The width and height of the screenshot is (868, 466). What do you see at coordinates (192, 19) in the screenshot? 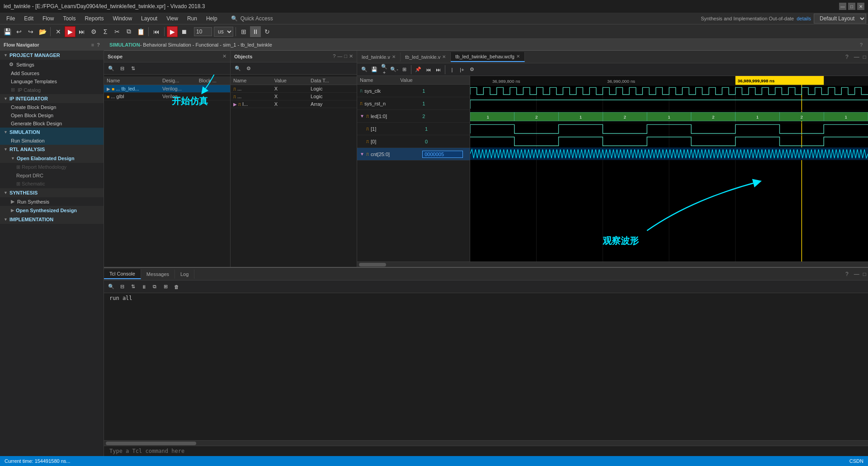
I see `menu-run: Run` at bounding box center [192, 19].